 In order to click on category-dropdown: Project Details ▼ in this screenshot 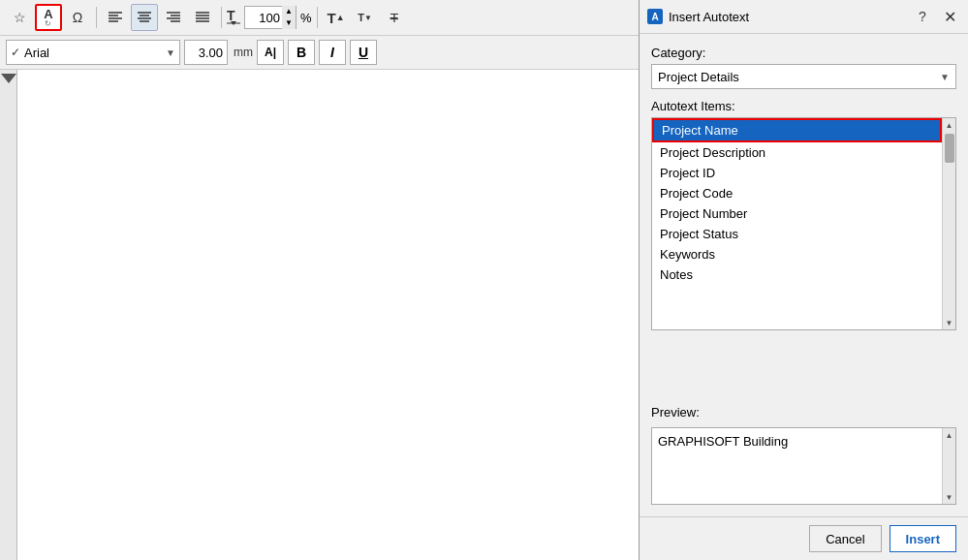, I will do `click(804, 79)`.